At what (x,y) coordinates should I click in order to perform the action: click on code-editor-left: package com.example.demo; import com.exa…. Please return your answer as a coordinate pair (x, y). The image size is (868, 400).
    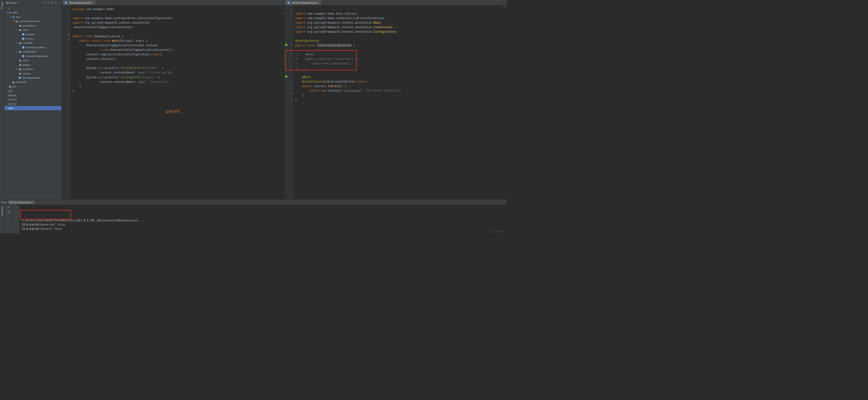
    Looking at the image, I should click on (177, 102).